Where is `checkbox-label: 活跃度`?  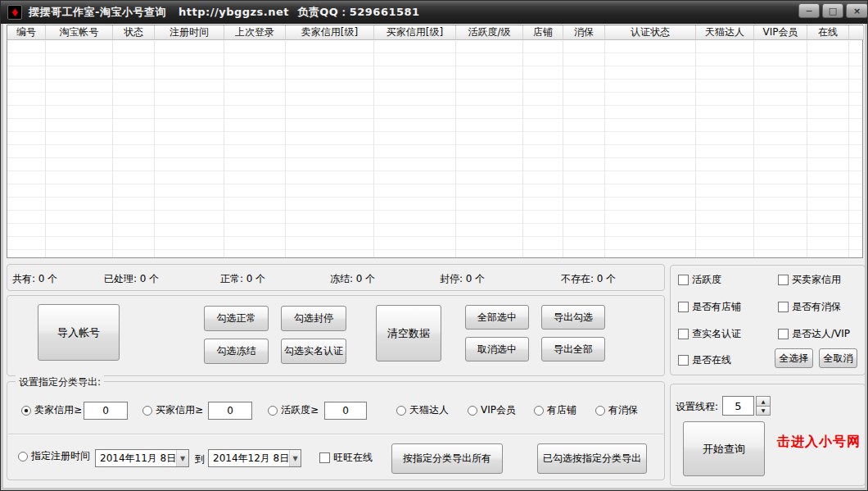
checkbox-label: 活跃度 is located at coordinates (707, 280).